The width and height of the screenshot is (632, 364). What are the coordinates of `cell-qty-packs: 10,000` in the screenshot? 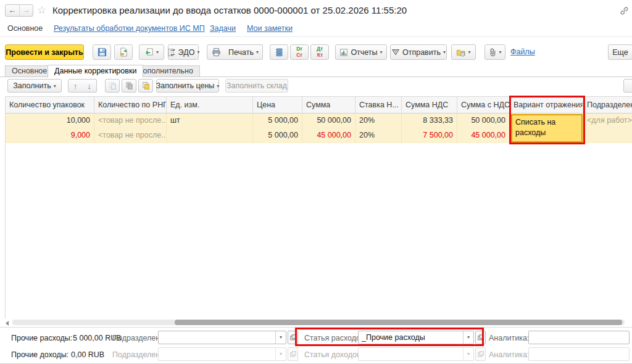 It's located at (50, 121).